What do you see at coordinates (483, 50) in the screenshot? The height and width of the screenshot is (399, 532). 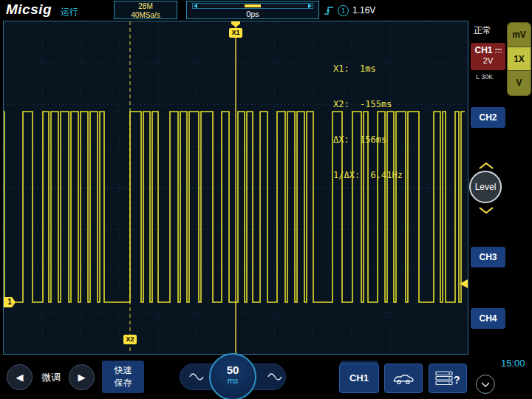 I see `ch1-label: CH1` at bounding box center [483, 50].